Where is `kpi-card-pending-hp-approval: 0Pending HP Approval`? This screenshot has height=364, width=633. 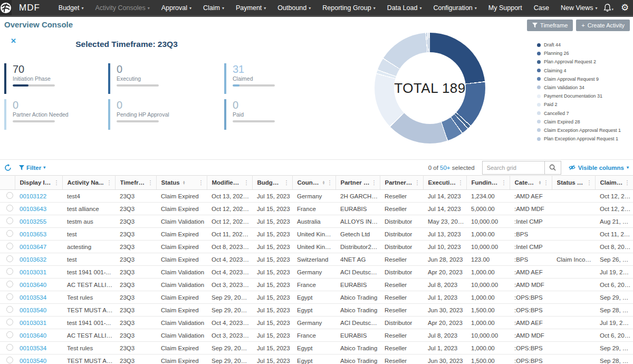
kpi-card-pending-hp-approval: 0Pending HP Approval is located at coordinates (158, 114).